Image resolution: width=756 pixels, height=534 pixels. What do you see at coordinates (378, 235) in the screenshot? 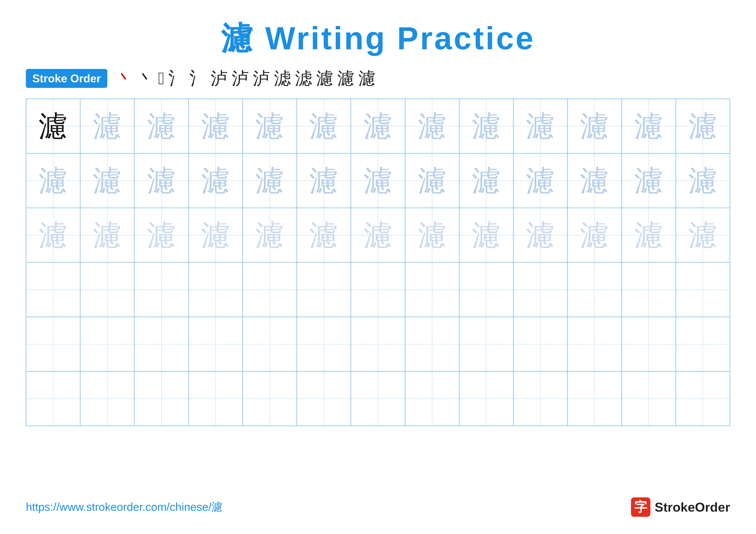
I see `grid-cell-2-6: 濾` at bounding box center [378, 235].